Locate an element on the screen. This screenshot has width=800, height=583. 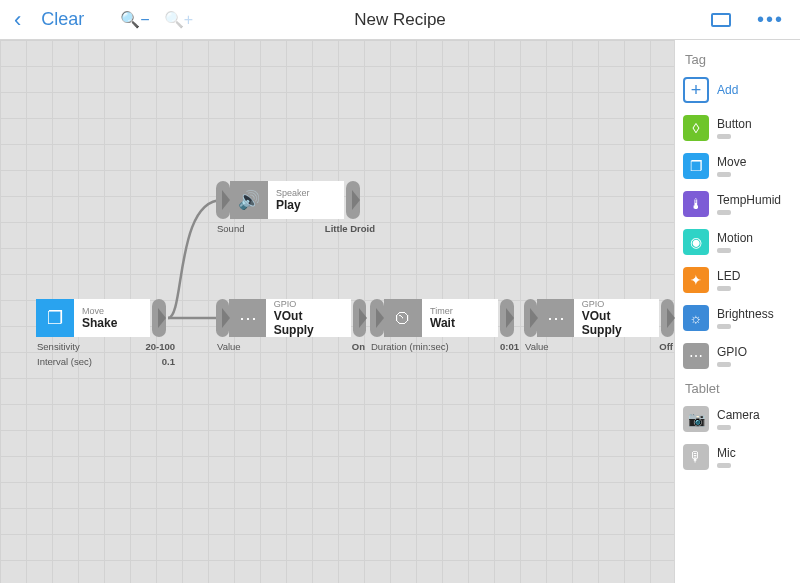
param-row: ValueOn is located at coordinates (291, 346).